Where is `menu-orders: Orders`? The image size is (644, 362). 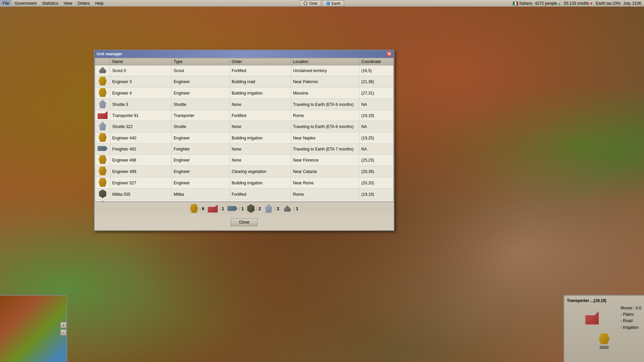
menu-orders: Orders is located at coordinates (84, 3).